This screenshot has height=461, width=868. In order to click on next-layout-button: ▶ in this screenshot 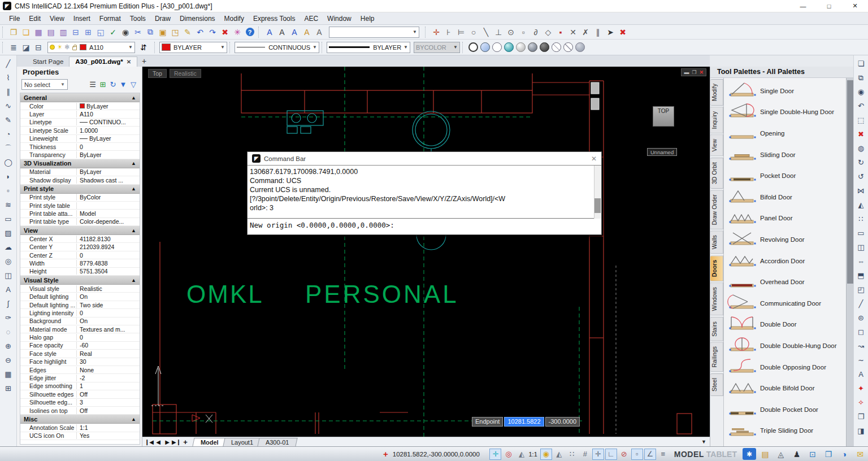, I will do `click(167, 442)`.